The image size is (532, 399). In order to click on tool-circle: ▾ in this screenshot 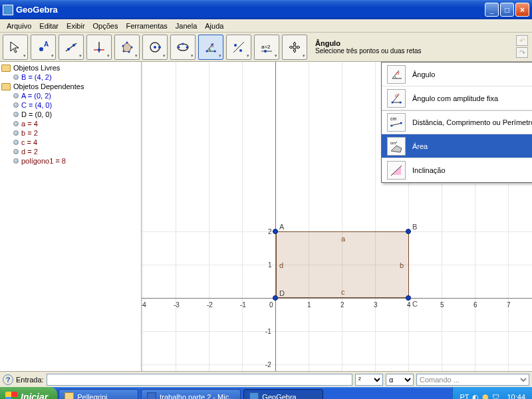, I will do `click(155, 47)`.